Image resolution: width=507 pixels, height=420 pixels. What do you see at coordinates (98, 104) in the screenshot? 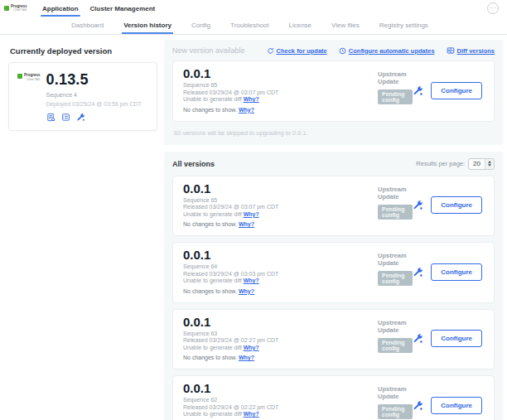
I see `deployed-timestamp: Deployed 03/25/24 @ 03:56 pm CDT` at bounding box center [98, 104].